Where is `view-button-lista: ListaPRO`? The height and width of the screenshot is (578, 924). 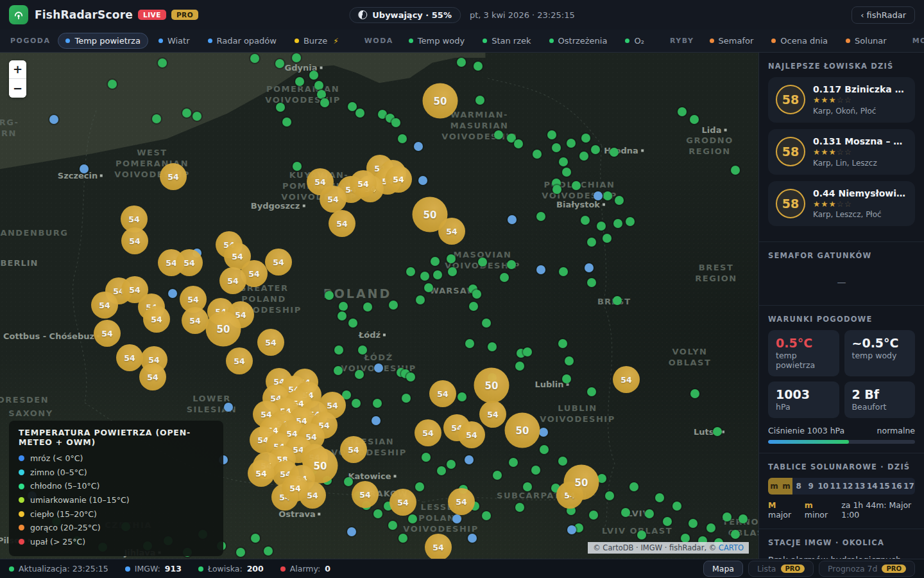
view-button-lista: ListaPRO is located at coordinates (781, 569).